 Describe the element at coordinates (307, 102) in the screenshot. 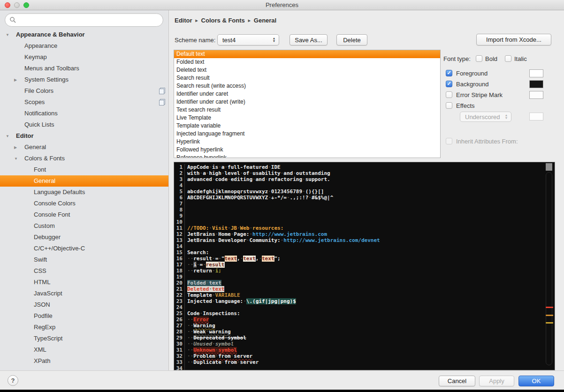

I see `attribute-item: Identifier under caret (write)` at that location.